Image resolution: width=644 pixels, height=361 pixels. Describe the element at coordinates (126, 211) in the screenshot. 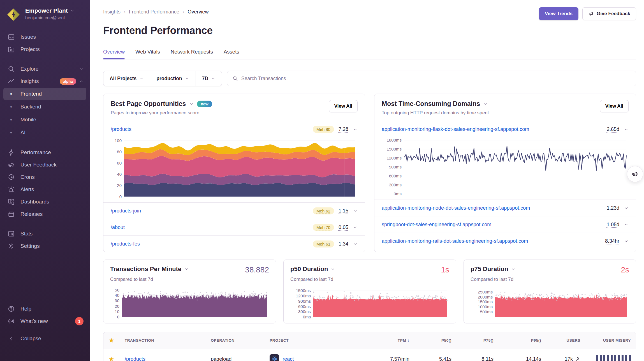

I see `page-link: /products-join` at that location.